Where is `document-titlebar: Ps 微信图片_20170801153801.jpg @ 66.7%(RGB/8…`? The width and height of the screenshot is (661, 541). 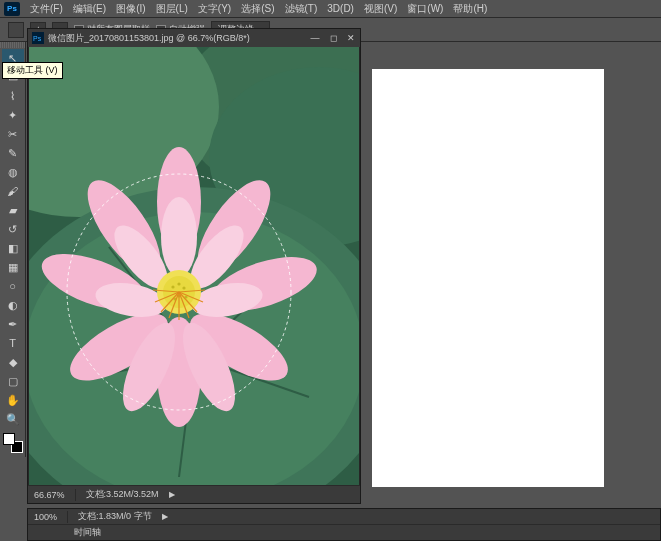 document-titlebar: Ps 微信图片_20170801153801.jpg @ 66.7%(RGB/8… is located at coordinates (194, 38).